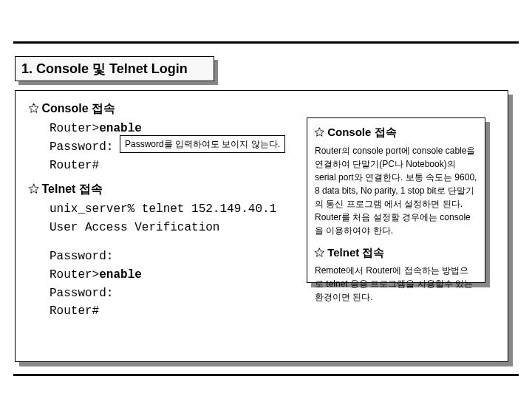 The width and height of the screenshot is (532, 399). Describe the element at coordinates (105, 69) in the screenshot. I see `page-title: 1. Console 및 Telnet Login` at that location.